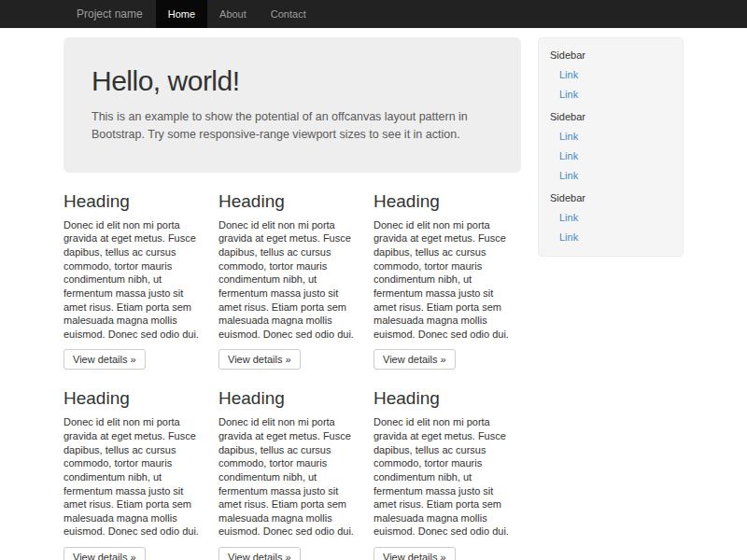 This screenshot has height=560, width=747. I want to click on sidebar-groups: SidebarLinkLinkSidebarLinkLinkLinkSideba…, so click(611, 146).